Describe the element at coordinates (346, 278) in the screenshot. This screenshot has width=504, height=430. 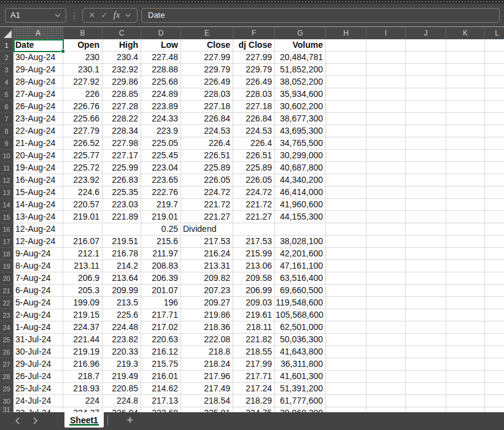
I see `cell-H20` at that location.